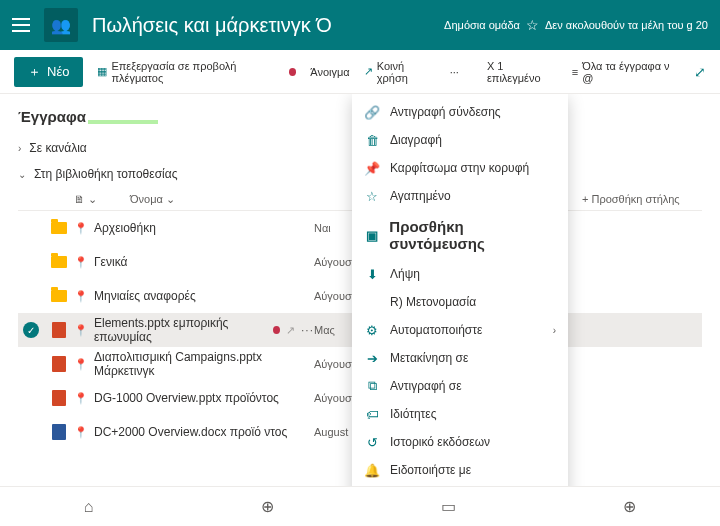 The width and height of the screenshot is (720, 526). I want to click on bell-icon: 🔔, so click(372, 470).